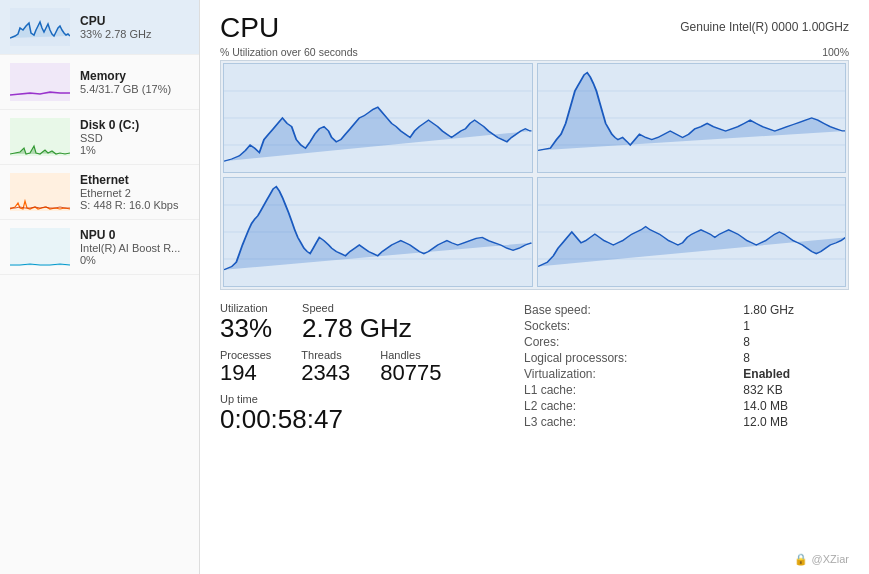 The image size is (869, 574). I want to click on handles-block: Handles 80775, so click(410, 367).